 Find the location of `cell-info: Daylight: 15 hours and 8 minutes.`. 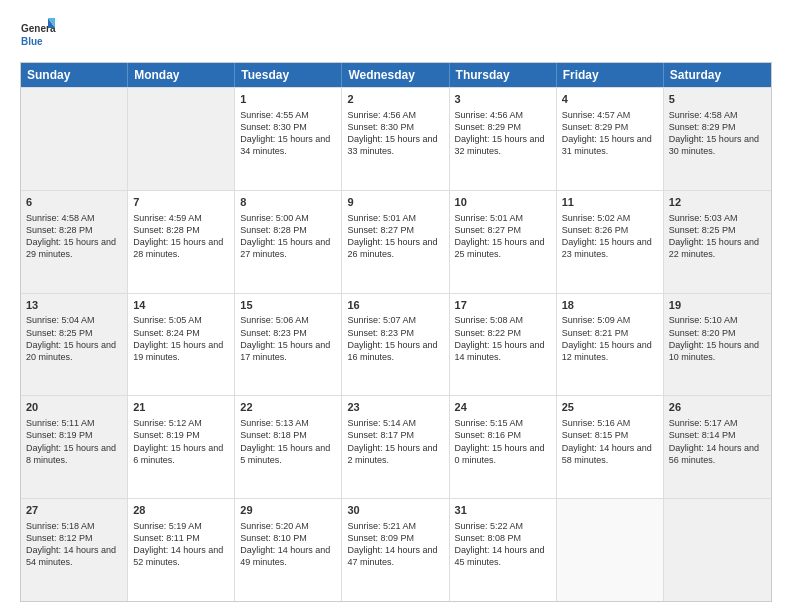

cell-info: Daylight: 15 hours and 8 minutes. is located at coordinates (74, 454).